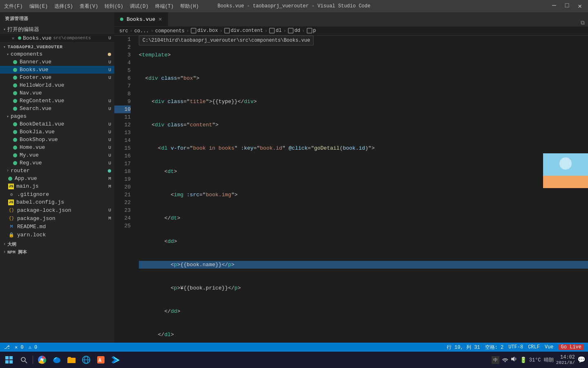 The width and height of the screenshot is (588, 368). Describe the element at coordinates (109, 186) in the screenshot. I see `badge: M` at that location.